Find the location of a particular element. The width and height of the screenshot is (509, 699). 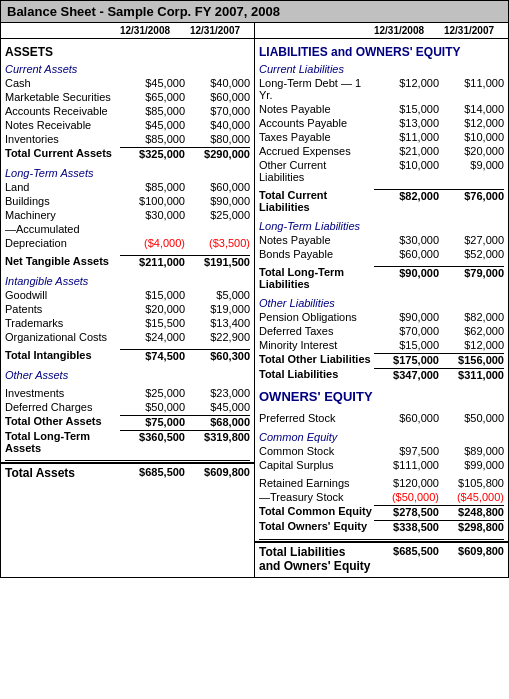

total-common-val1: $278,500 is located at coordinates (406, 512).